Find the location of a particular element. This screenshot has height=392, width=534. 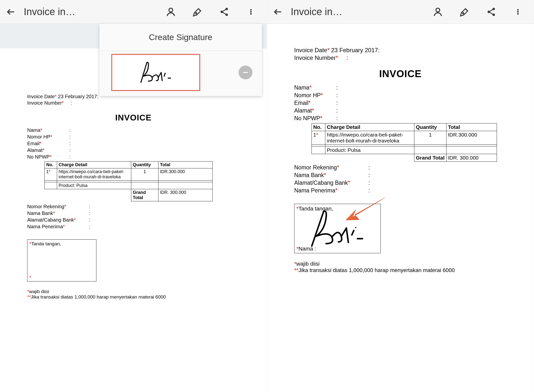

create-signature-header: Create Signature is located at coordinates (180, 37).